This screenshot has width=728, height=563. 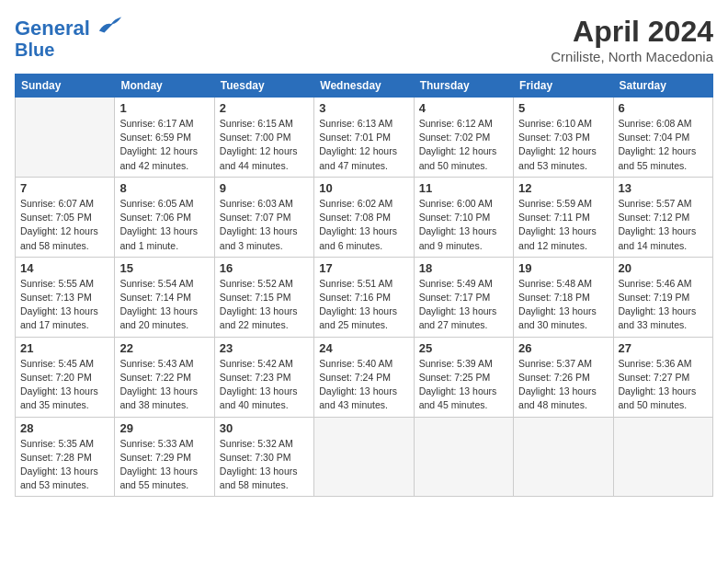 What do you see at coordinates (364, 145) in the screenshot?
I see `day-info: Sunrise: 6:13 AMSunset: 7:01 PMDaylight:…` at bounding box center [364, 145].